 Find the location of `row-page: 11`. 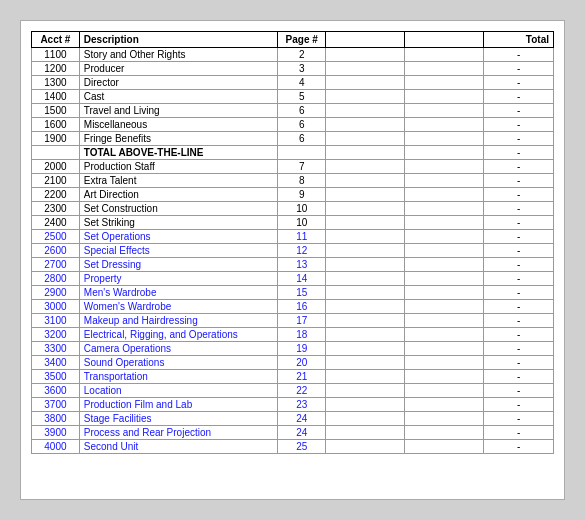

row-page: 11 is located at coordinates (302, 237).